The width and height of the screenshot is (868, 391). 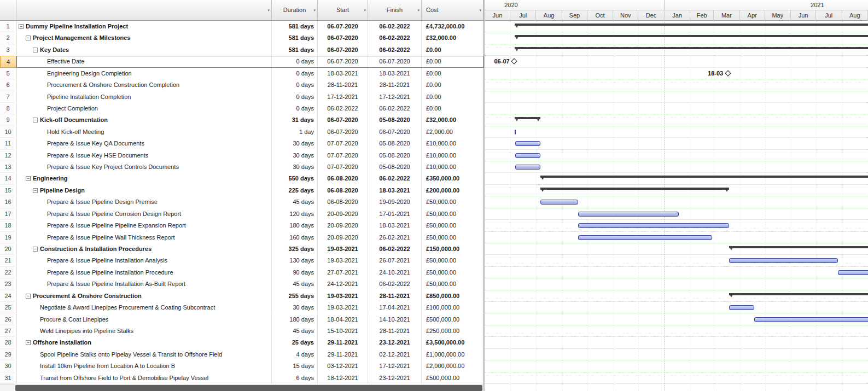 I want to click on row-id: 13, so click(x=8, y=167).